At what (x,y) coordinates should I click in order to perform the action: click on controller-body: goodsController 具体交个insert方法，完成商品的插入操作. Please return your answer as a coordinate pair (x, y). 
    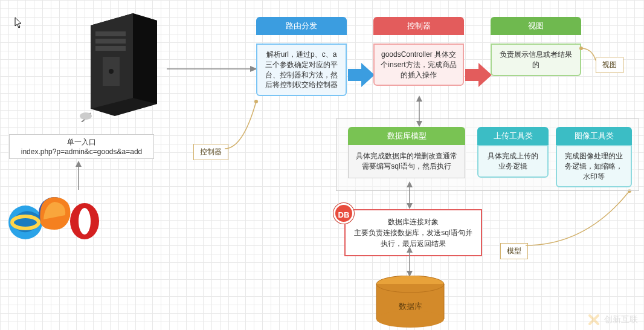
    Looking at the image, I should click on (419, 65).